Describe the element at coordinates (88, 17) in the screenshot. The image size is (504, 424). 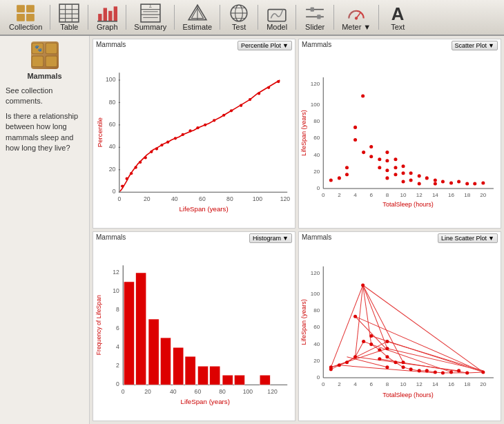
I see `sep2` at that location.